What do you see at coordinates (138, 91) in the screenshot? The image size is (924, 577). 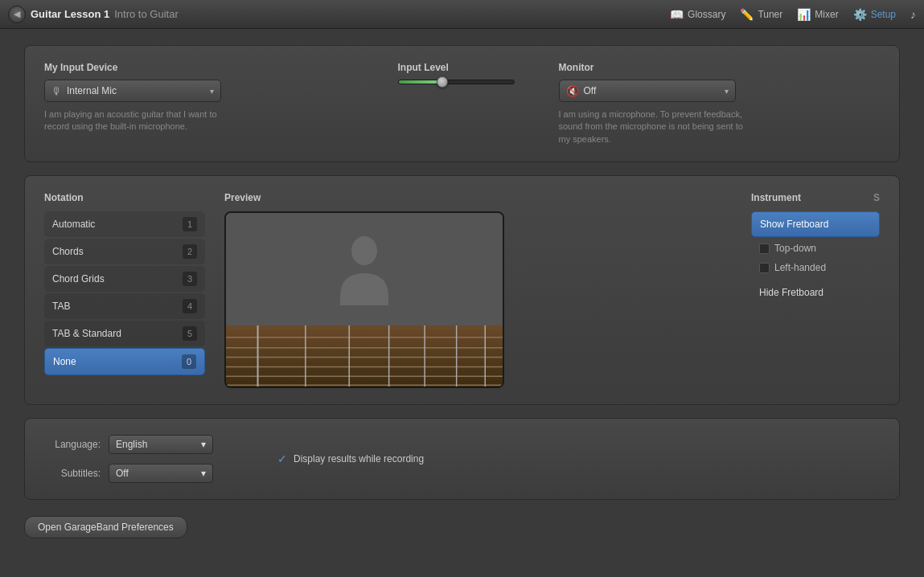 I see `input-device-value: Internal Mic` at bounding box center [138, 91].